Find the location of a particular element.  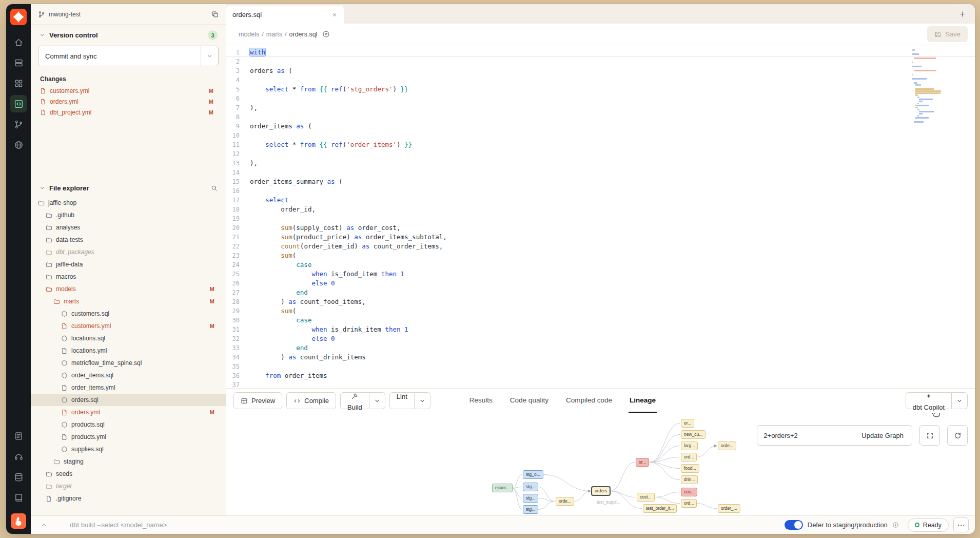

code-line-28: 28 ) as count_food_items, is located at coordinates (600, 302).